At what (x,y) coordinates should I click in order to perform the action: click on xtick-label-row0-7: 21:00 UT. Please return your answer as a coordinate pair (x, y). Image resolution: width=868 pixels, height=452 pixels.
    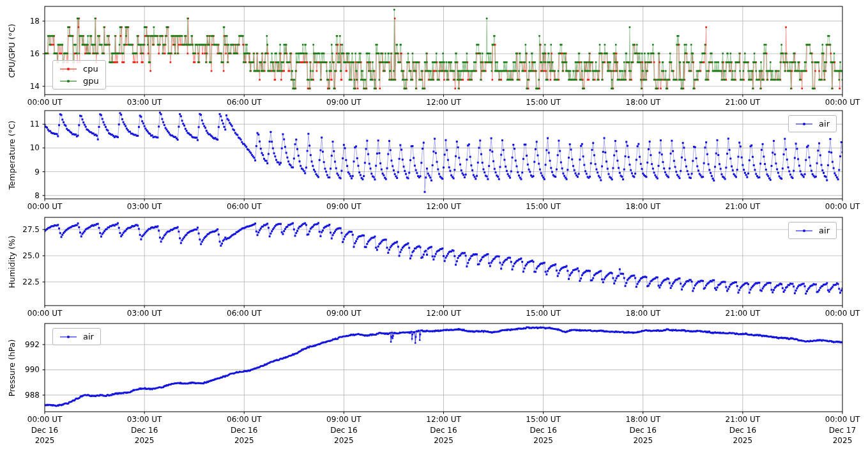
    Looking at the image, I should click on (743, 102).